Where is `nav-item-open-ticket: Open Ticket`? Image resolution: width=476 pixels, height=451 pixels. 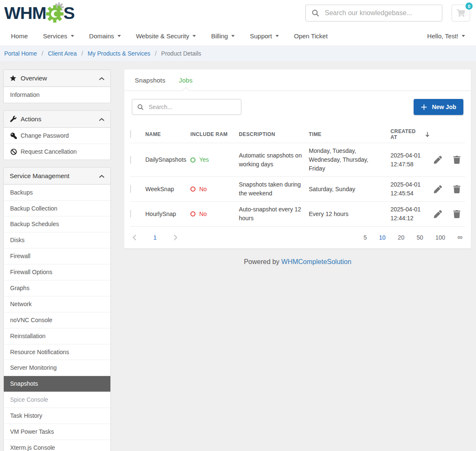
nav-item-open-ticket: Open Ticket is located at coordinates (311, 36).